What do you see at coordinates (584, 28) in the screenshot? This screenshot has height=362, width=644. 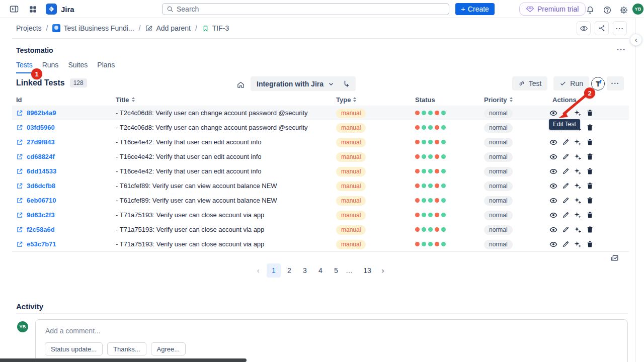 I see `watch-button` at bounding box center [584, 28].